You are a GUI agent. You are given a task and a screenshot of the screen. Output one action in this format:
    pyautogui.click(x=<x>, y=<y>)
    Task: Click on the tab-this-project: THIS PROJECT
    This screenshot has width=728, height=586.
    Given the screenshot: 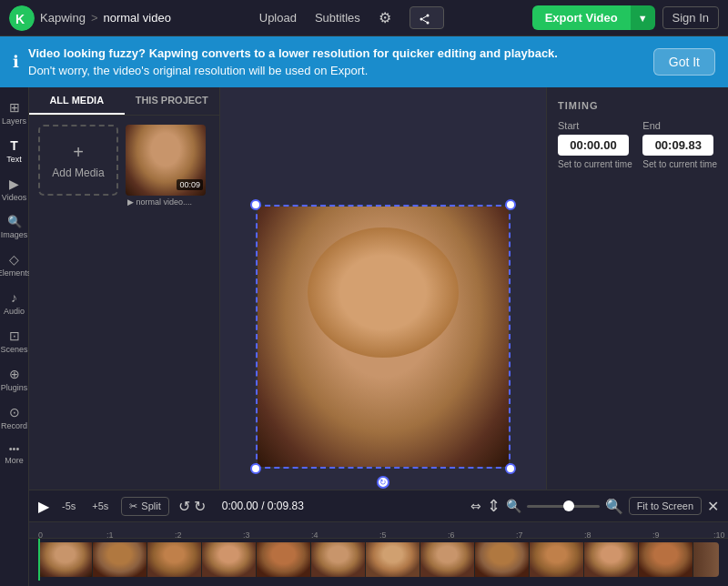 What is the action you would take?
    pyautogui.click(x=173, y=101)
    